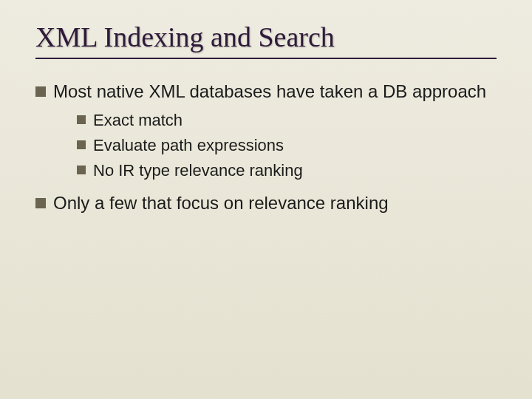  I want to click on bullet-level1: Only a few that focus on relevance ranki…, so click(266, 203).